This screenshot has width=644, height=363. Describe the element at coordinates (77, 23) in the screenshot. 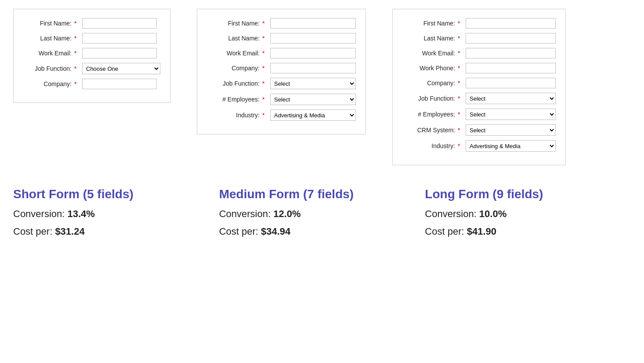

I see `short-first-name-star: *` at that location.